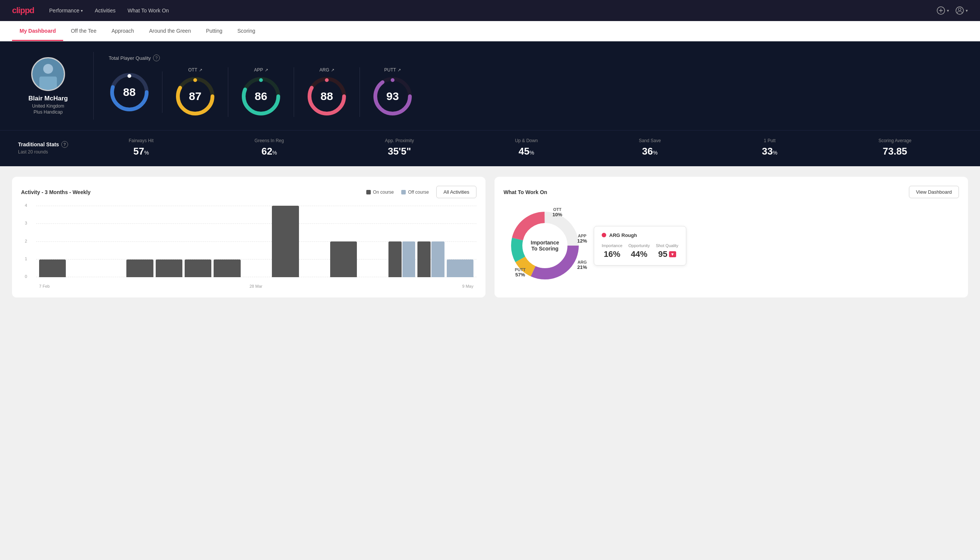 The height and width of the screenshot is (560, 980). I want to click on info-card-title: ARG Rough, so click(640, 235).